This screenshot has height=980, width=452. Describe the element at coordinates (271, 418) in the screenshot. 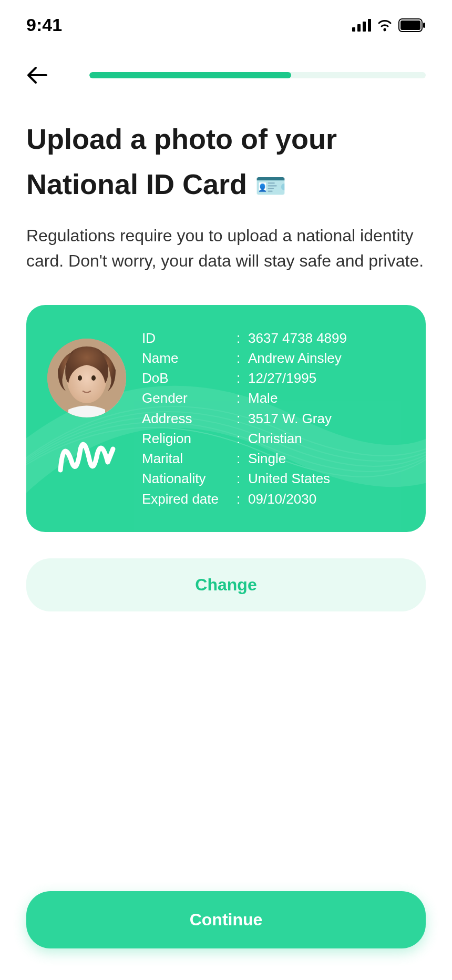

I see `id-card-details: ID:3637 4738 4899Name:Andrew AinsleyDoB:…` at that location.